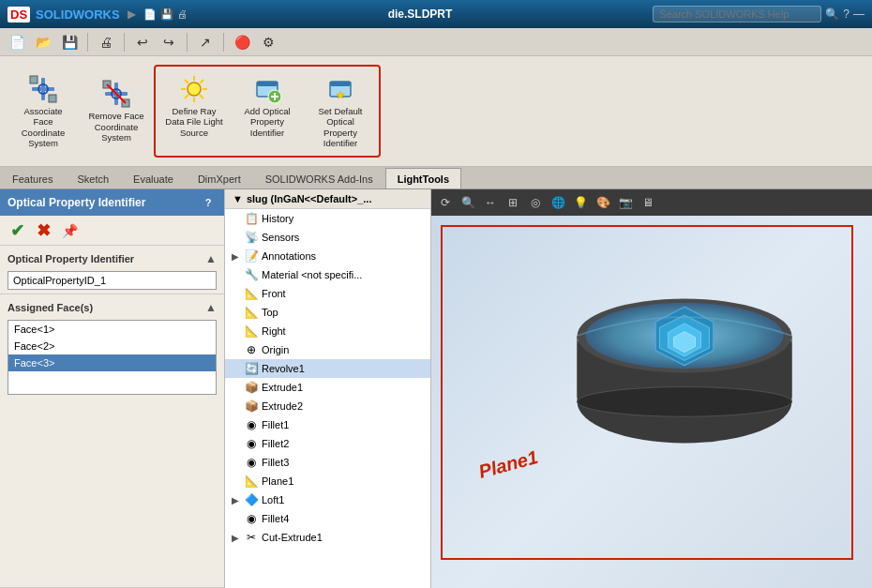 The image size is (872, 588). I want to click on new-btn: 📄, so click(17, 42).